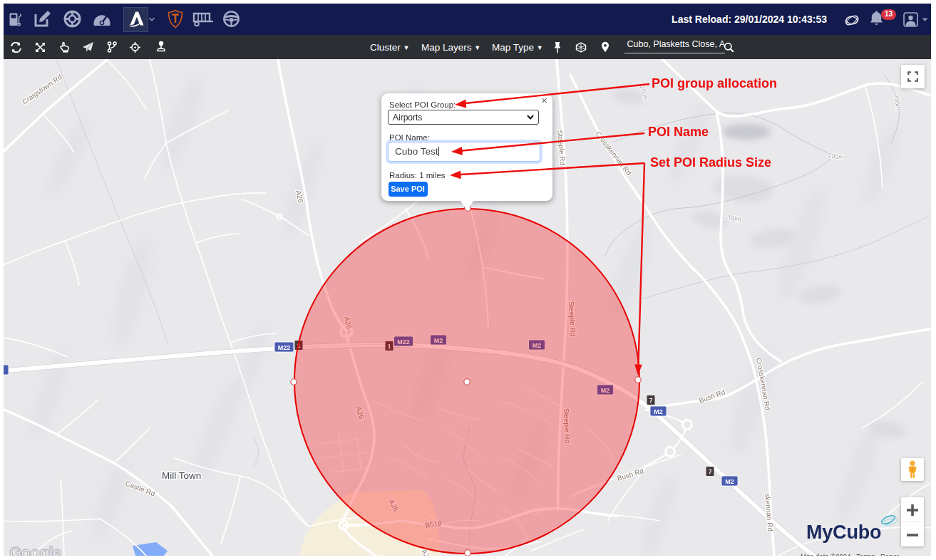 The image size is (936, 560). I want to click on svg-text: Map data ©2024 Terms Repor, so click(850, 554).